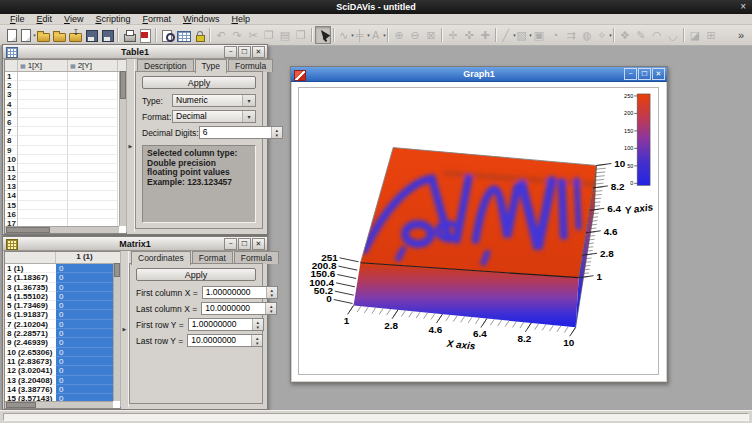 This screenshot has height=423, width=752. Describe the element at coordinates (59, 404) in the screenshot. I see `matrix1-horizontal-scrollbar` at that location.